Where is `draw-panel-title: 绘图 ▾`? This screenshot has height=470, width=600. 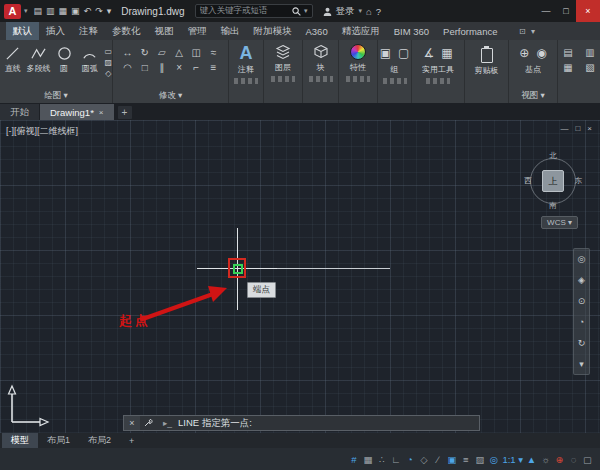 draw-panel-title: 绘图 ▾ is located at coordinates (56, 96).